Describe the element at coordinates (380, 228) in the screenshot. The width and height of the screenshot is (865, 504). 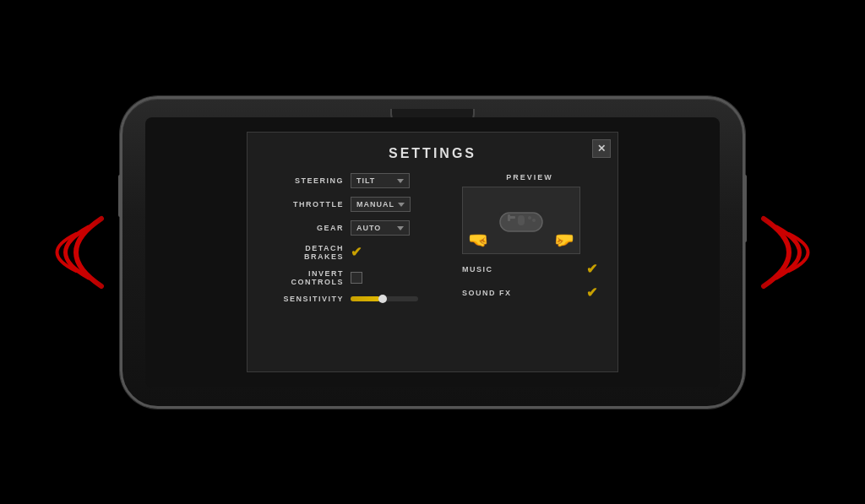
I see `gear-dropdown: AUTO` at that location.